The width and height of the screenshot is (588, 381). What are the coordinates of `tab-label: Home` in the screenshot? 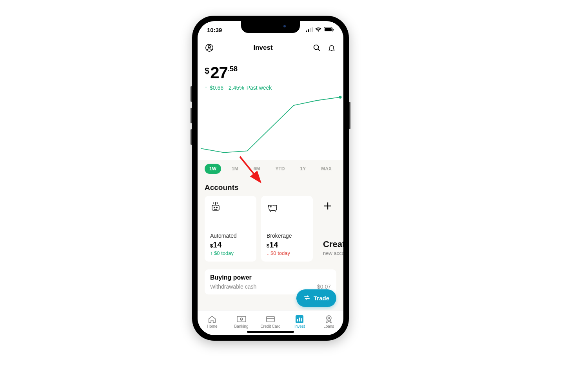 It's located at (212, 327).